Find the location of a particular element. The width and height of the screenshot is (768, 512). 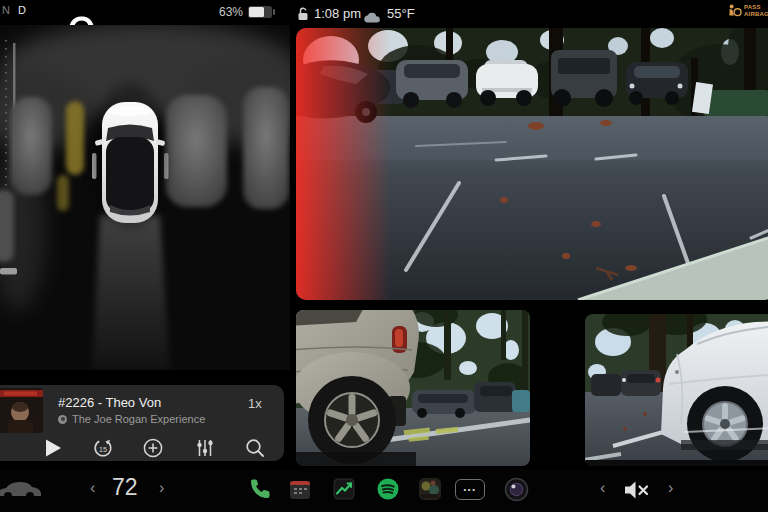

temp-decrease-button: ‹ is located at coordinates (92, 488).